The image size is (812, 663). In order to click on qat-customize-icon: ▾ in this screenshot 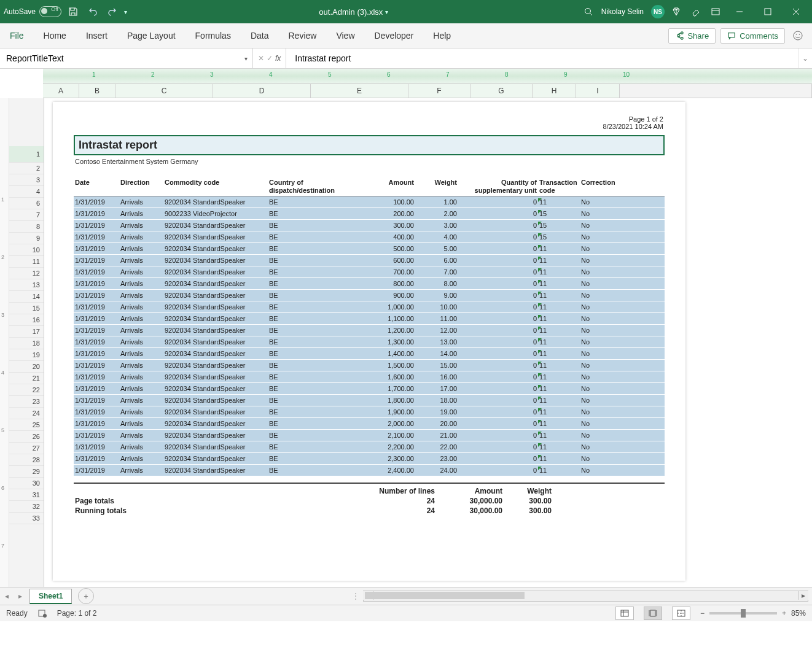, I will do `click(125, 12)`.